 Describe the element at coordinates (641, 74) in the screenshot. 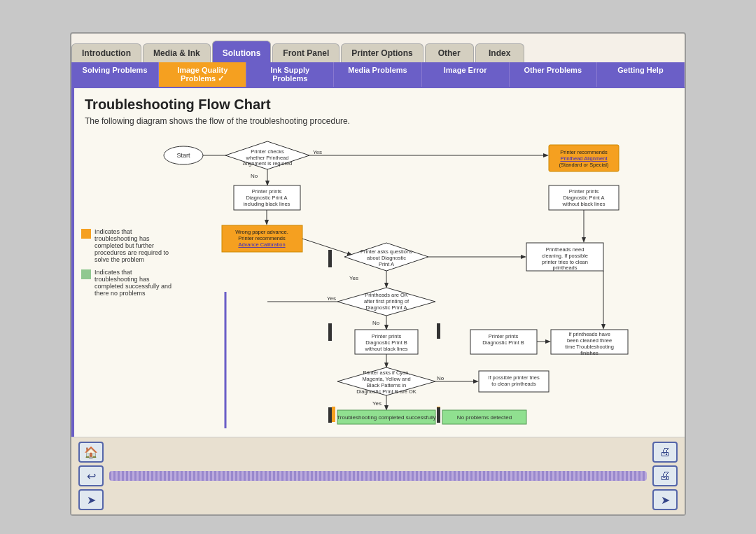

I see `subtab-getting-help: Getting Help` at that location.